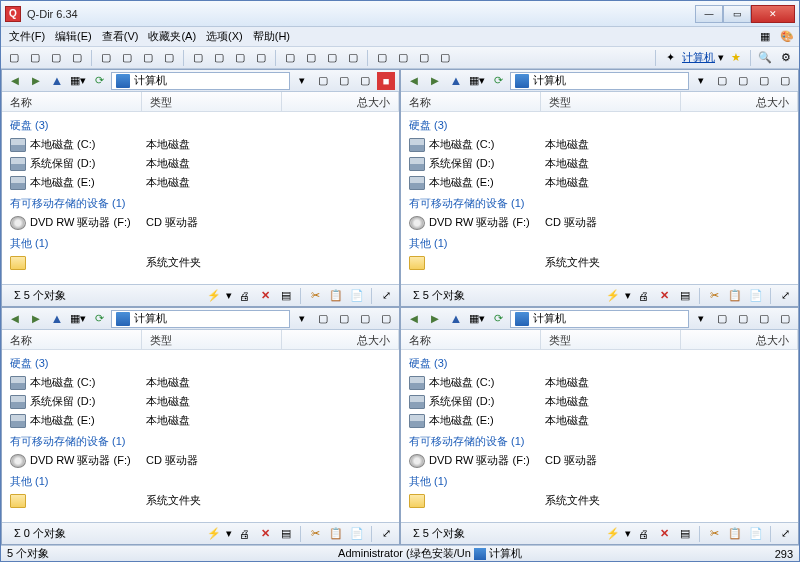 This screenshot has width=800, height=562. Describe the element at coordinates (172, 36) in the screenshot. I see `menu-favorites: 收藏夹(A)` at that location.